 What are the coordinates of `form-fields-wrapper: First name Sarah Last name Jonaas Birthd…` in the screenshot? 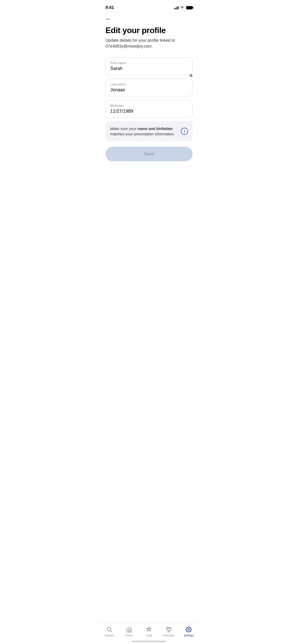 It's located at (149, 87).